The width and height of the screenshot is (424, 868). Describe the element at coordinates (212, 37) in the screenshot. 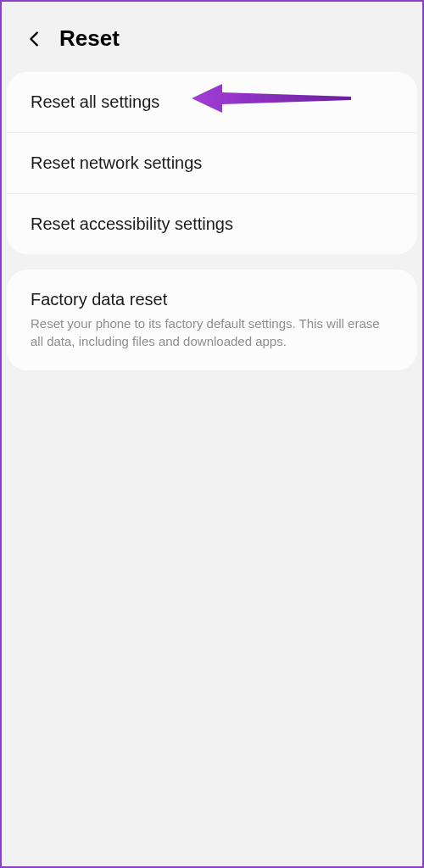

I see `header: Reset` at that location.